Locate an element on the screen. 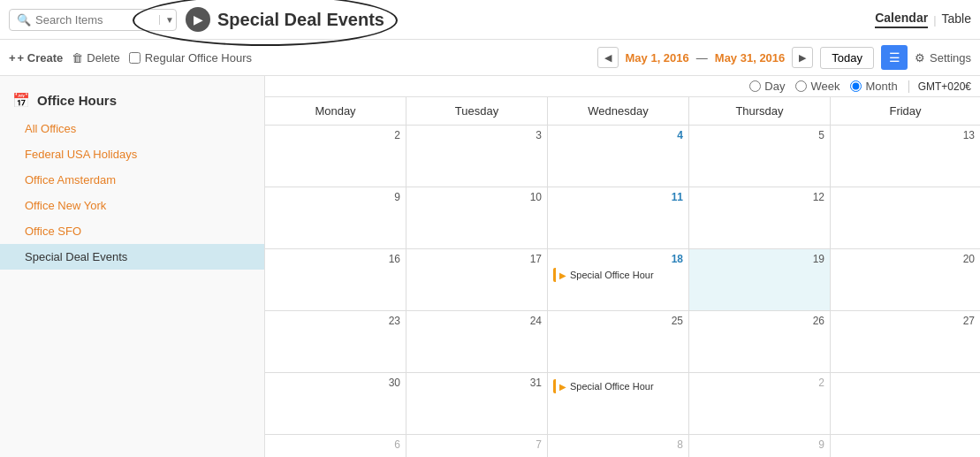  list-icon: ☰ is located at coordinates (894, 57).